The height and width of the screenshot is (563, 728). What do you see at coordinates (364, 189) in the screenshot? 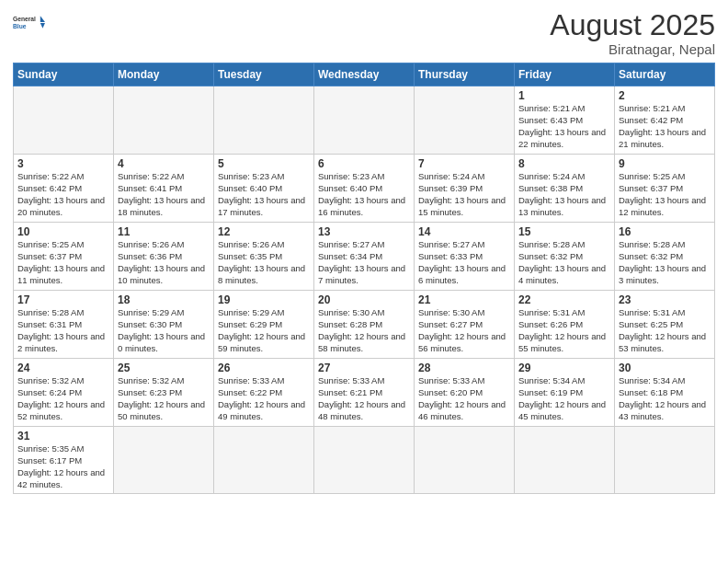
I see `day-6: 6 Sunrise: 5:23 AMSunset: 6:40 PMDayligh…` at bounding box center [364, 189].